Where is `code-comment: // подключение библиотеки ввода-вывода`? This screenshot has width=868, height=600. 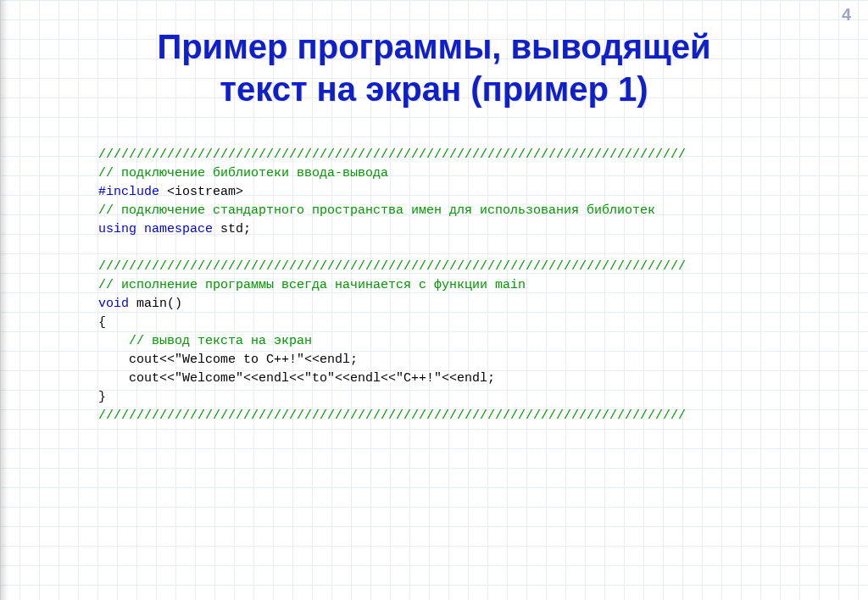
code-comment: // подключение библиотеки ввода-вывода is located at coordinates (243, 173).